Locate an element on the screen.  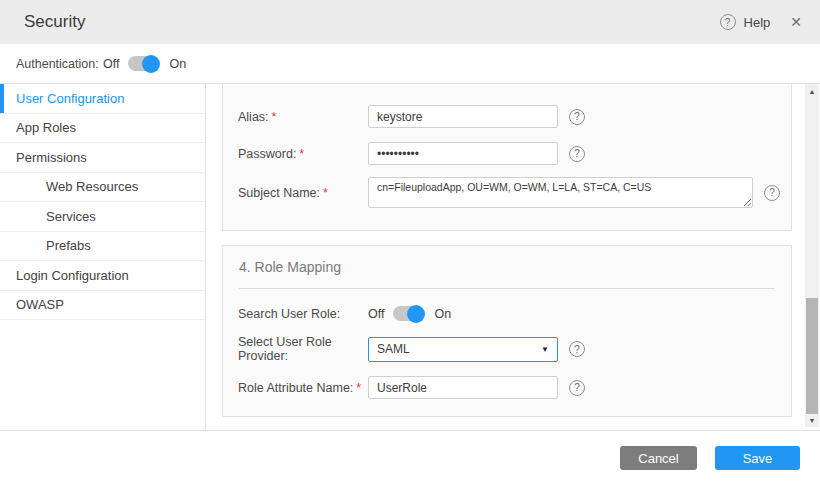
save-button: Save is located at coordinates (758, 458).